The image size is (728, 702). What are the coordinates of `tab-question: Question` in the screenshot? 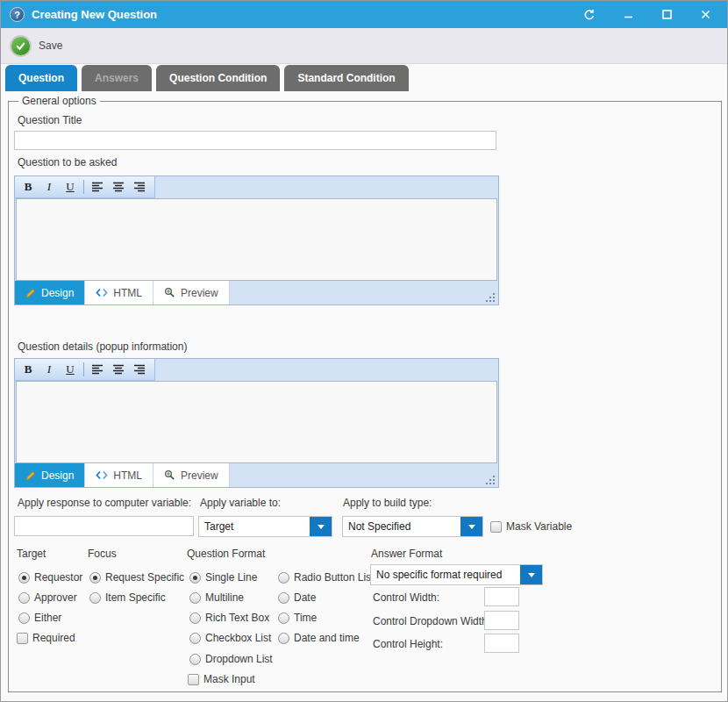 It's located at (41, 78).